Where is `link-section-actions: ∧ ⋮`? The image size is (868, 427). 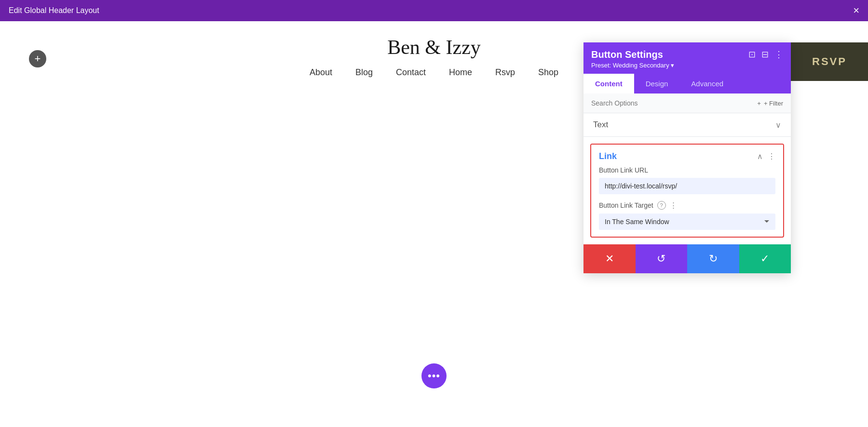
link-section-actions: ∧ ⋮ is located at coordinates (766, 156).